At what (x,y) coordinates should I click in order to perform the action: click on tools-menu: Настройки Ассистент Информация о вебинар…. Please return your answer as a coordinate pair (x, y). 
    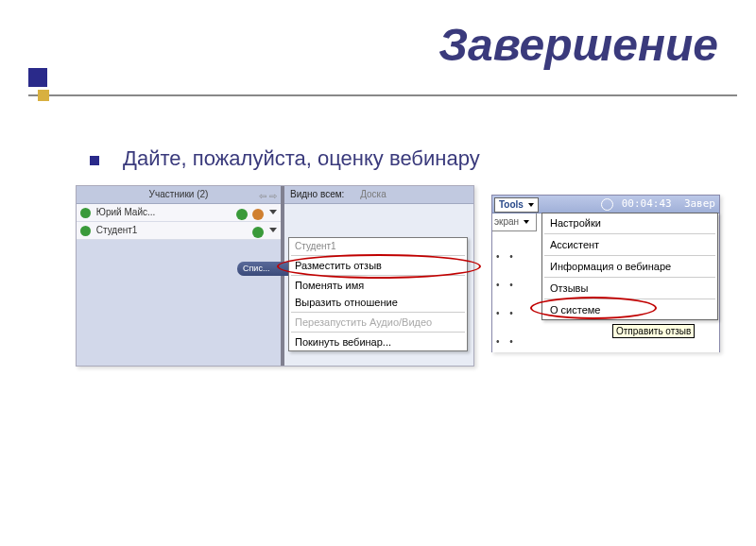
    Looking at the image, I should click on (629, 266).